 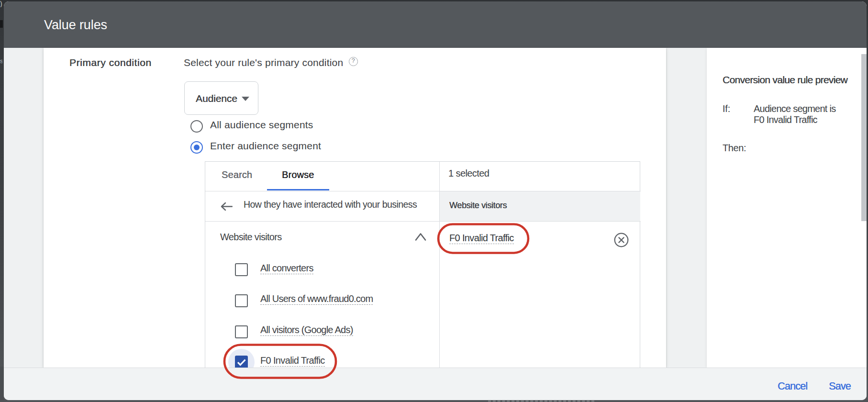 I want to click on divider, so click(x=423, y=221).